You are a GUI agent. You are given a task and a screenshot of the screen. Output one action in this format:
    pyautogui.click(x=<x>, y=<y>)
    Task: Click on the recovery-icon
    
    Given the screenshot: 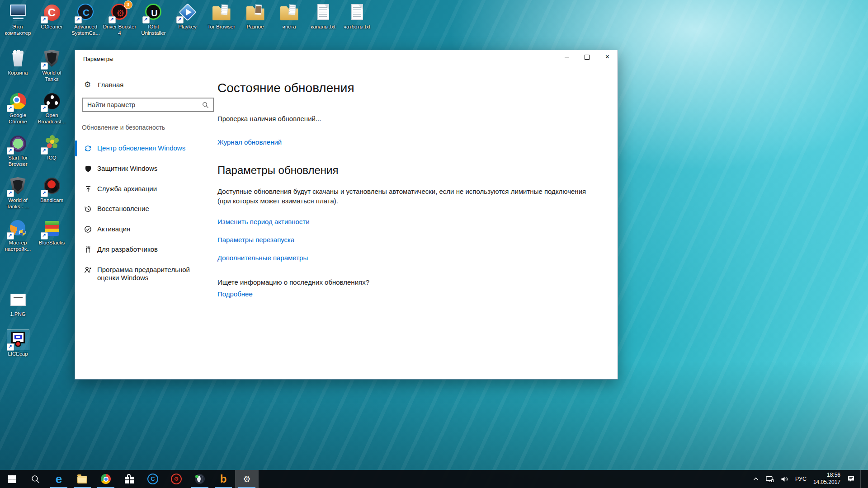 What is the action you would take?
    pyautogui.click(x=88, y=209)
    